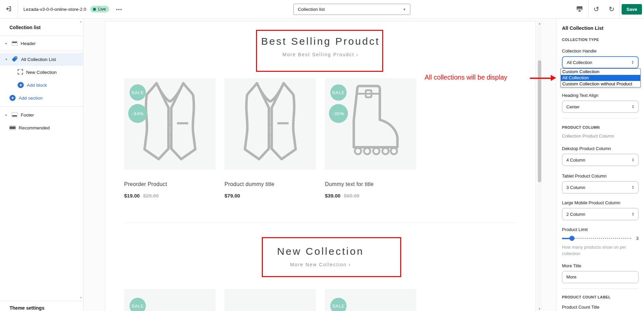 The height and width of the screenshot is (311, 644). Describe the element at coordinates (576, 188) in the screenshot. I see `tablet-product-column-value: 3 Column` at that location.